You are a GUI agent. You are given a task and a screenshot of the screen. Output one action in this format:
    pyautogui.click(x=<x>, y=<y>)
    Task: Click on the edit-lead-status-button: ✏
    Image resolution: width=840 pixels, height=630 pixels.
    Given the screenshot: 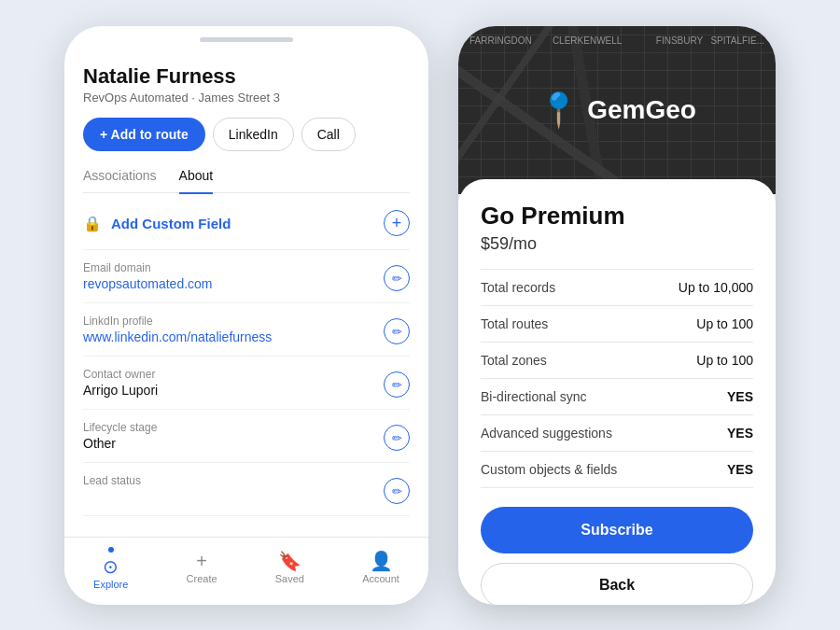 What is the action you would take?
    pyautogui.click(x=397, y=491)
    